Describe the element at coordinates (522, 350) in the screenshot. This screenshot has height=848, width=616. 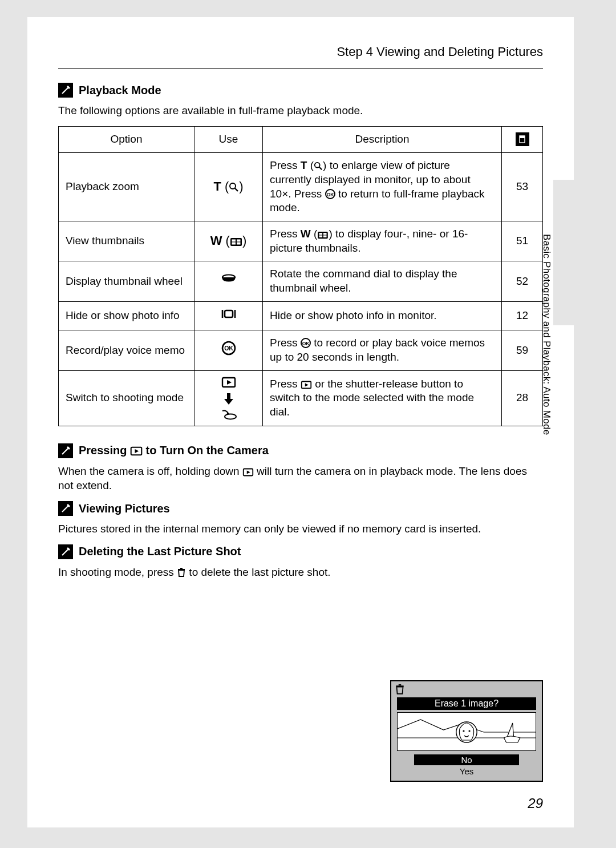
I see `ref-voice-memo: 59` at that location.